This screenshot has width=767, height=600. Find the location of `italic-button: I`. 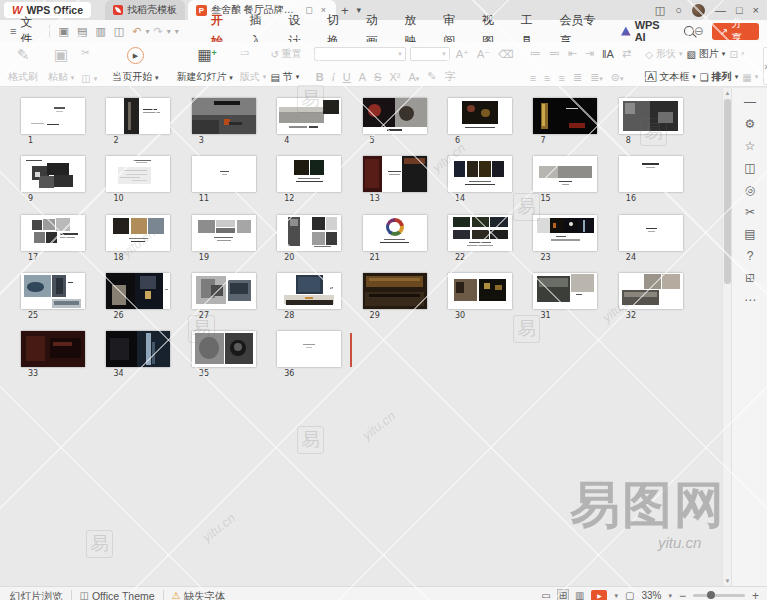

italic-button: I is located at coordinates (334, 77).